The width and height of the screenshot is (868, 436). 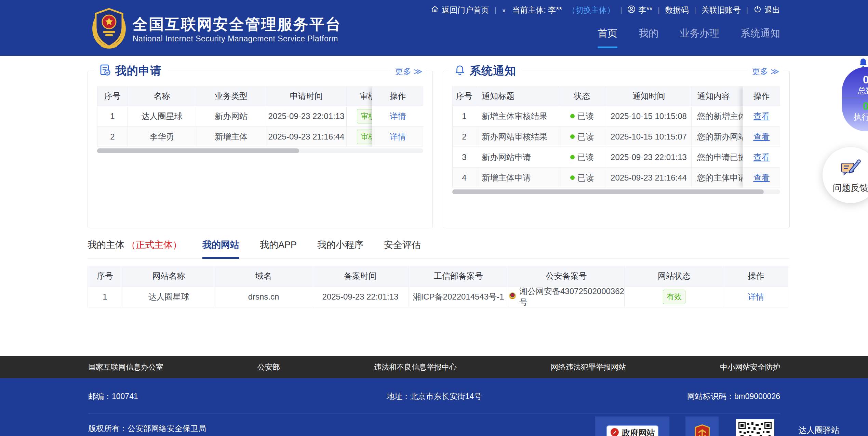 What do you see at coordinates (135, 249) in the screenshot?
I see `tab-my-subject: 我的主体（正式主体）` at bounding box center [135, 249].